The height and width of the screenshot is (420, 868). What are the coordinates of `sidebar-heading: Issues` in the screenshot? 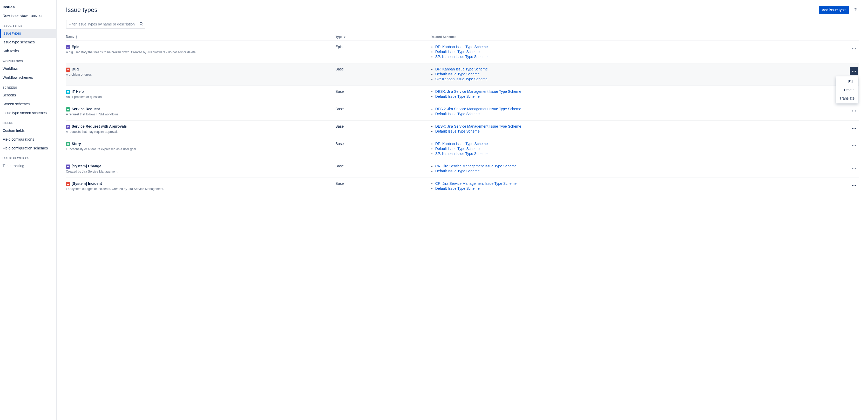 It's located at (28, 7).